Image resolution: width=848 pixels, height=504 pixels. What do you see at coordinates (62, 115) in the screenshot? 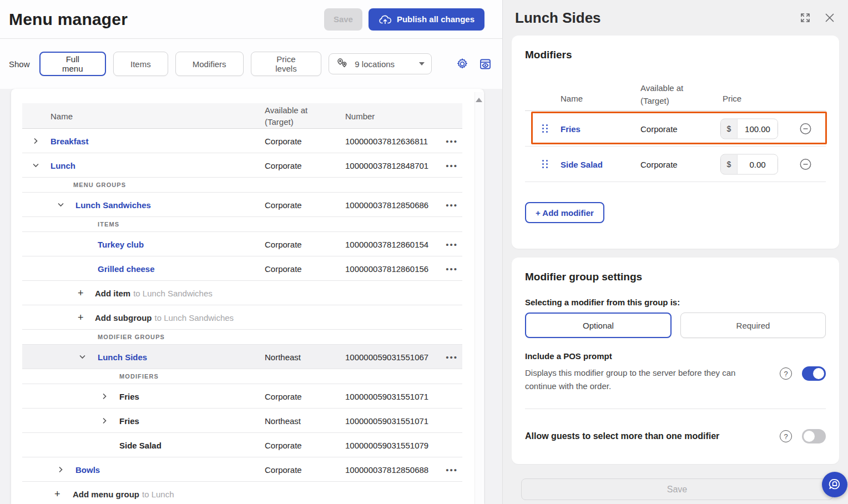
I see `column-header-name: Name` at bounding box center [62, 115].